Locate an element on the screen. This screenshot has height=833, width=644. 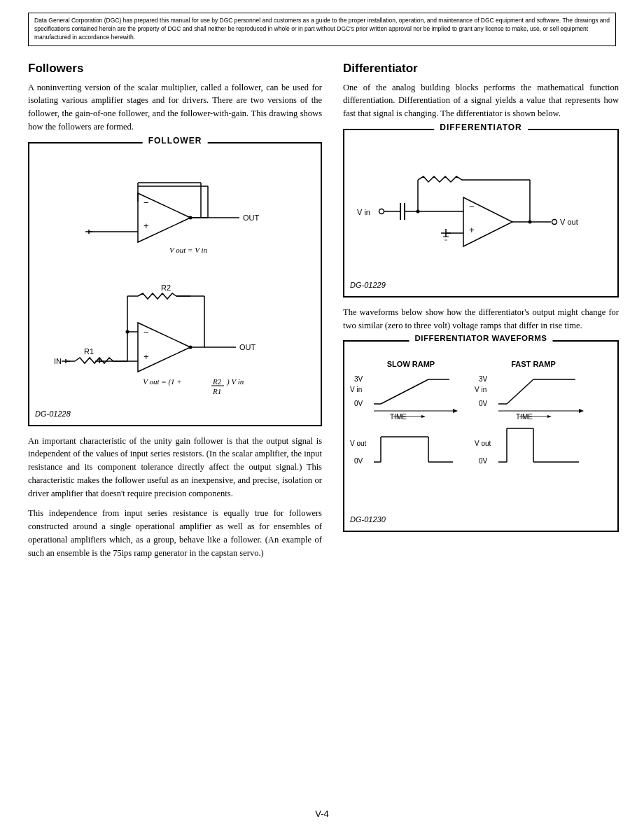
differentiator-diagram: V in is located at coordinates (481, 213).